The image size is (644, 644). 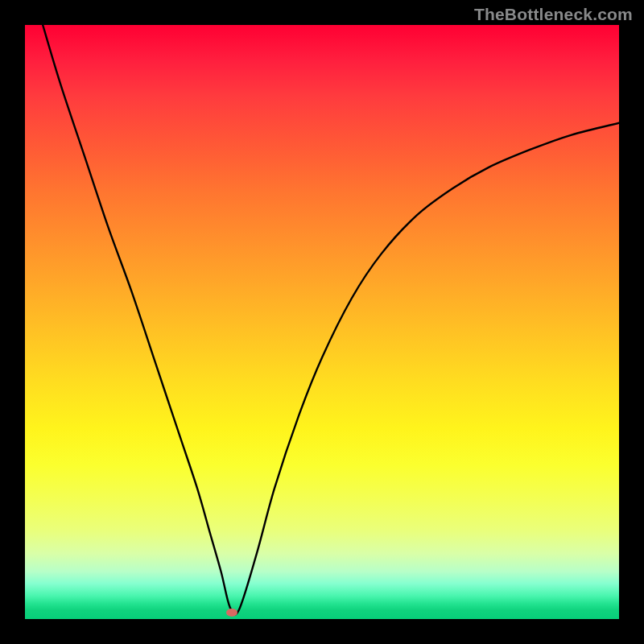 What do you see at coordinates (554, 14) in the screenshot?
I see `watermark-text: TheBottleneck.com` at bounding box center [554, 14].